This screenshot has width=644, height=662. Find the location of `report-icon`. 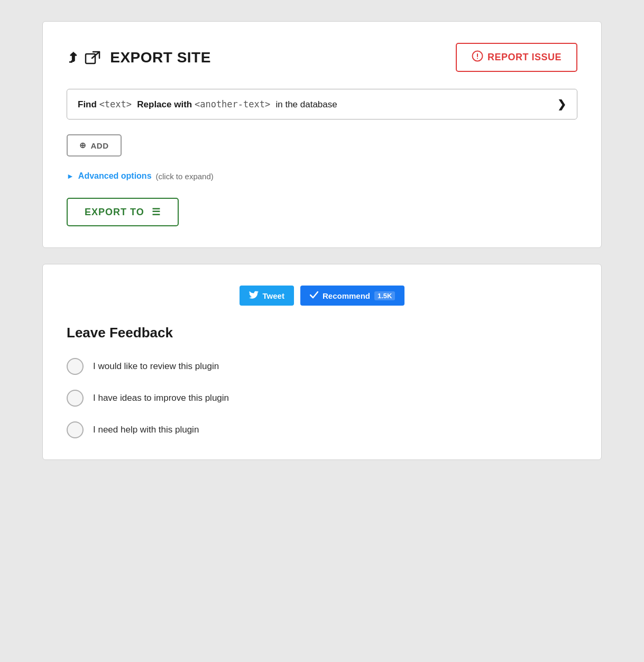

report-icon is located at coordinates (477, 57).